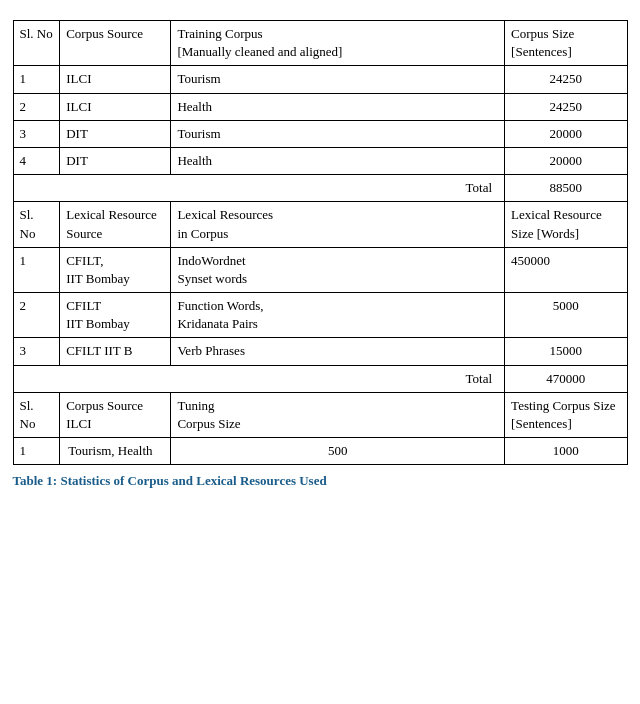  I want to click on table-row: 1 CFILT, IIT Bombay IndoWordnet Synset w…, so click(320, 270).